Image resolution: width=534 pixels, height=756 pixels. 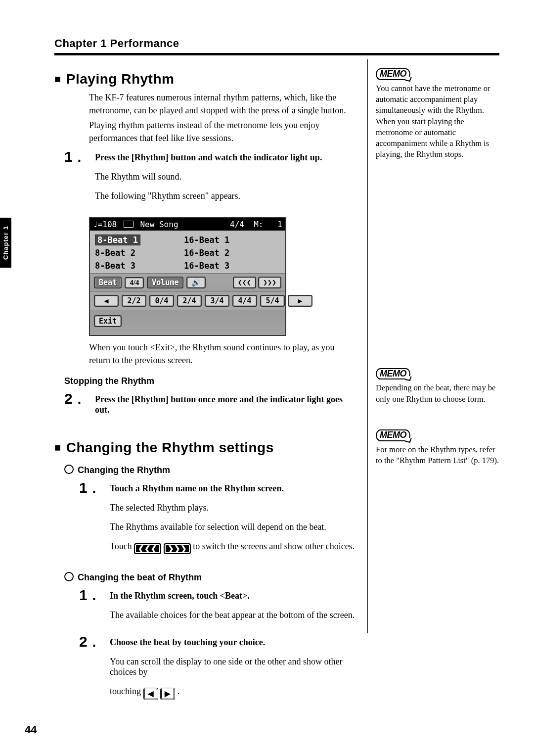 I want to click on scroll-left-button: ◀, so click(x=106, y=301).